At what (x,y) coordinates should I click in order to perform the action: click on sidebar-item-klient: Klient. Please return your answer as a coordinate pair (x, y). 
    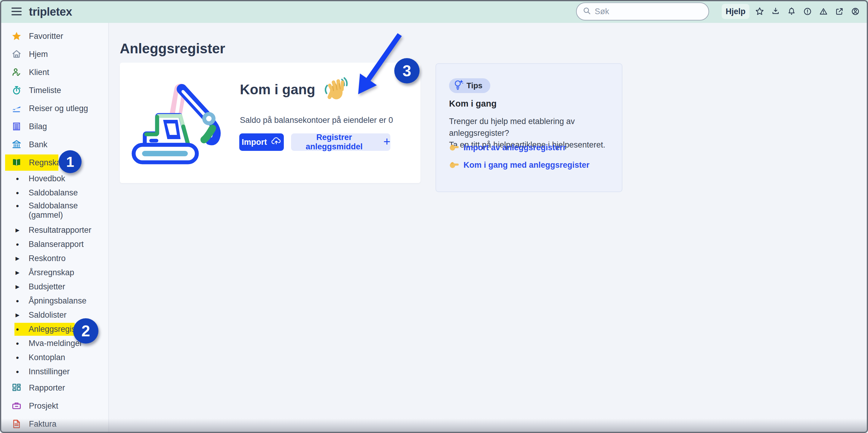
    Looking at the image, I should click on (54, 72).